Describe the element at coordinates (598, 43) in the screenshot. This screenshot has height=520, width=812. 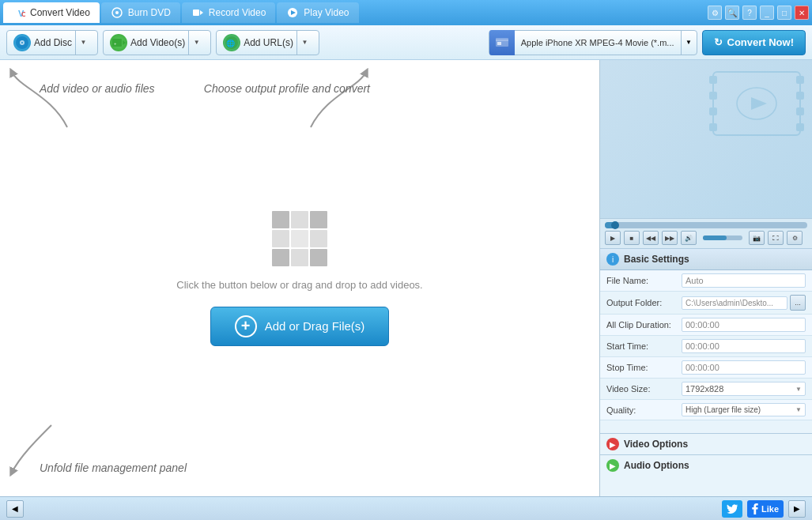
I see `profile-text: Apple iPhone XR MPEG-4 Movie (*.m...` at that location.